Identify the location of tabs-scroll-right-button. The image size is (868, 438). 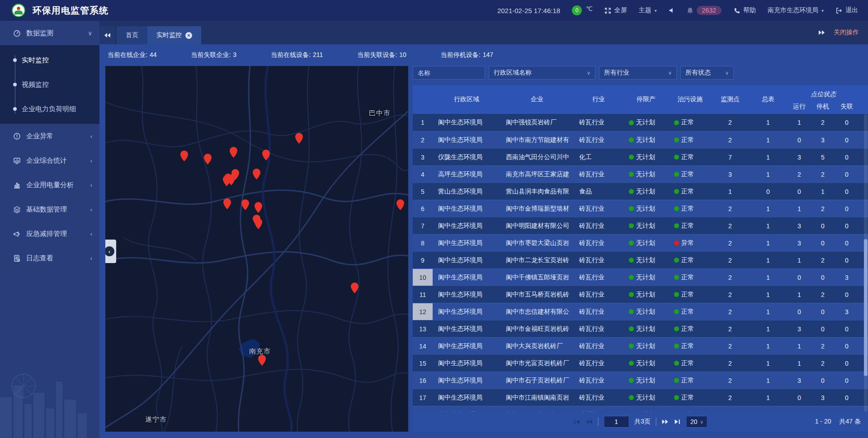
(822, 33).